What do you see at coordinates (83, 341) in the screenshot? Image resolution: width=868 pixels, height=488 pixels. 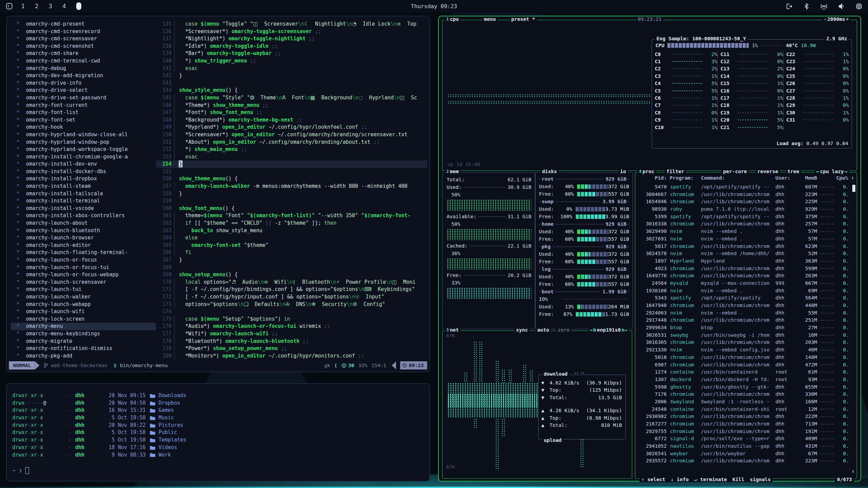 I see `file-item: *omarchy-migrate` at bounding box center [83, 341].